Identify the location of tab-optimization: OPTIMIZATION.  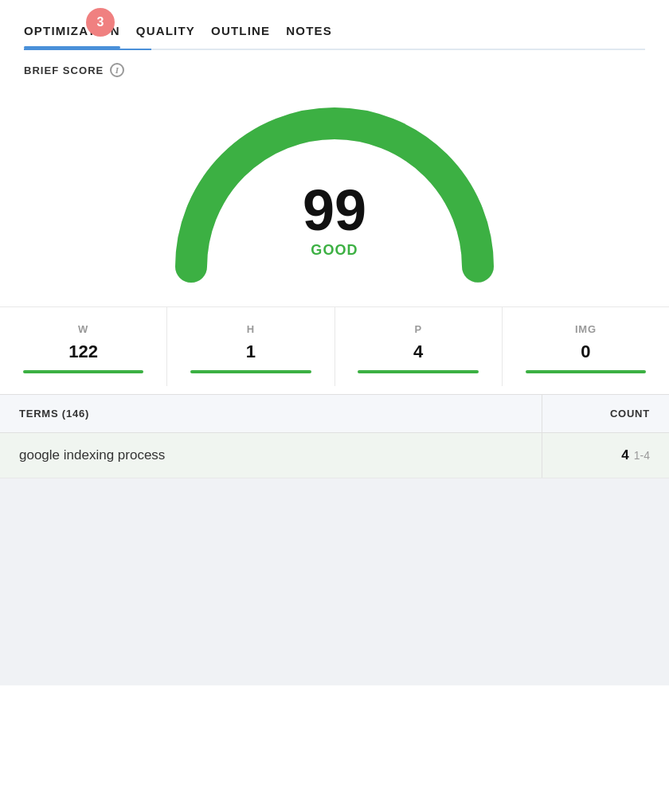
(80, 32).